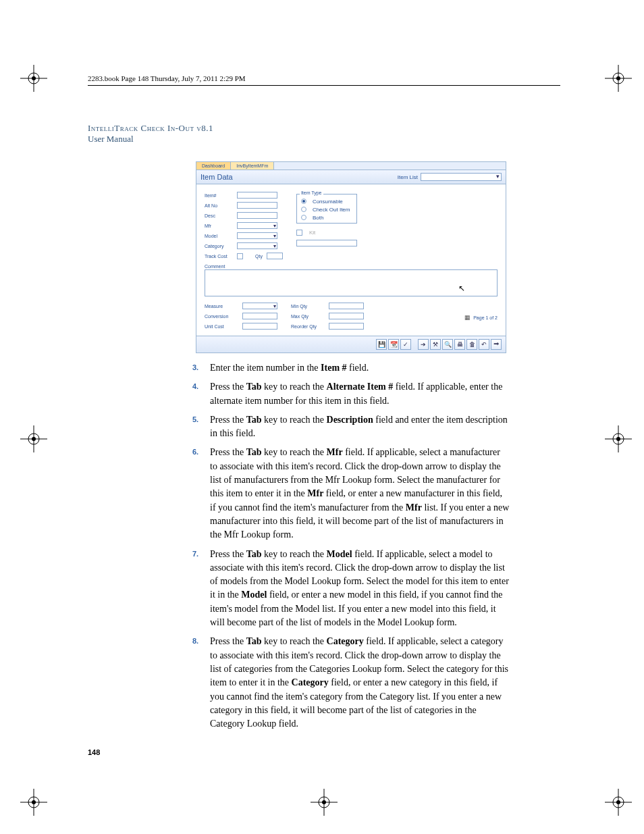 The height and width of the screenshot is (834, 644). What do you see at coordinates (331, 209) in the screenshot?
I see `label-checkout: Check Out Item` at bounding box center [331, 209].